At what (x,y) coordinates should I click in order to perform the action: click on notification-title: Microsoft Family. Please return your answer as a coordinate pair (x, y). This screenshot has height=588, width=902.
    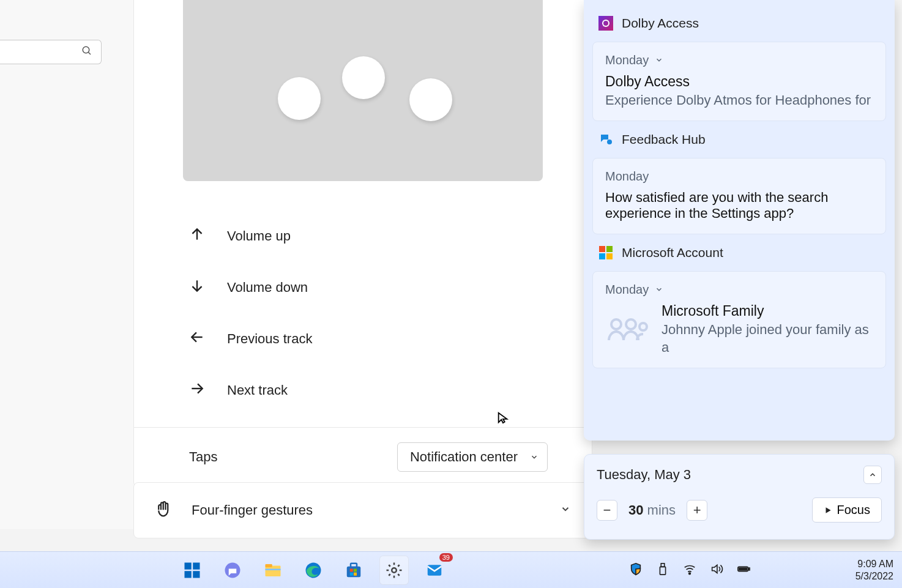
    Looking at the image, I should click on (767, 311).